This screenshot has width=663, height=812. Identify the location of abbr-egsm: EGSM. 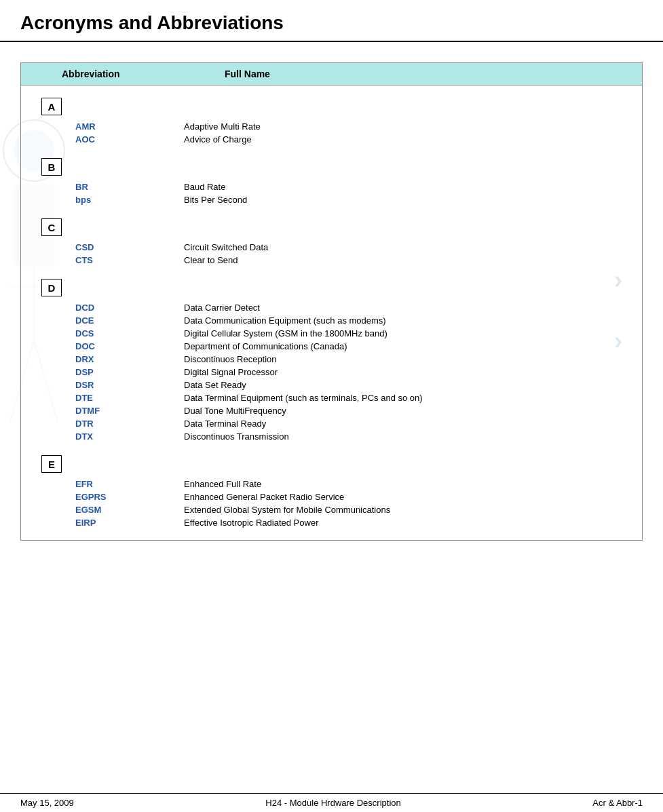
(109, 510).